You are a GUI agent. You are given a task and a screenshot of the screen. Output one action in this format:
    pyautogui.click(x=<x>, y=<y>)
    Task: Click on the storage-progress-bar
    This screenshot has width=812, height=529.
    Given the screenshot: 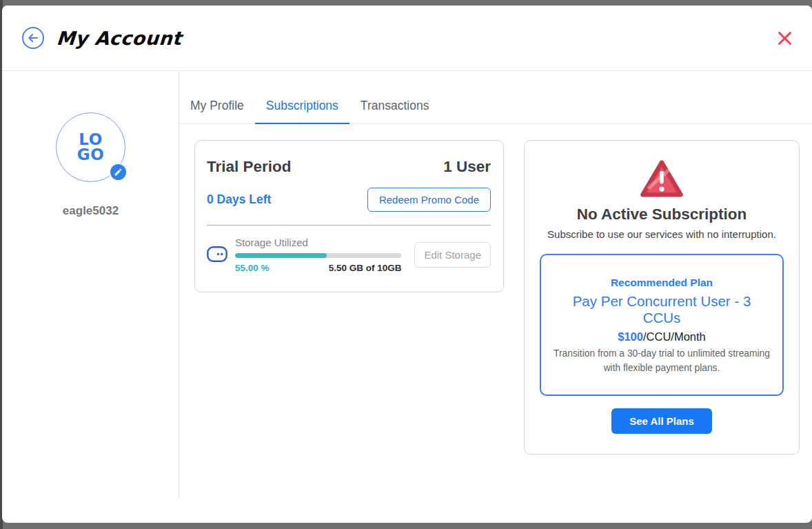 What is the action you would take?
    pyautogui.click(x=318, y=255)
    